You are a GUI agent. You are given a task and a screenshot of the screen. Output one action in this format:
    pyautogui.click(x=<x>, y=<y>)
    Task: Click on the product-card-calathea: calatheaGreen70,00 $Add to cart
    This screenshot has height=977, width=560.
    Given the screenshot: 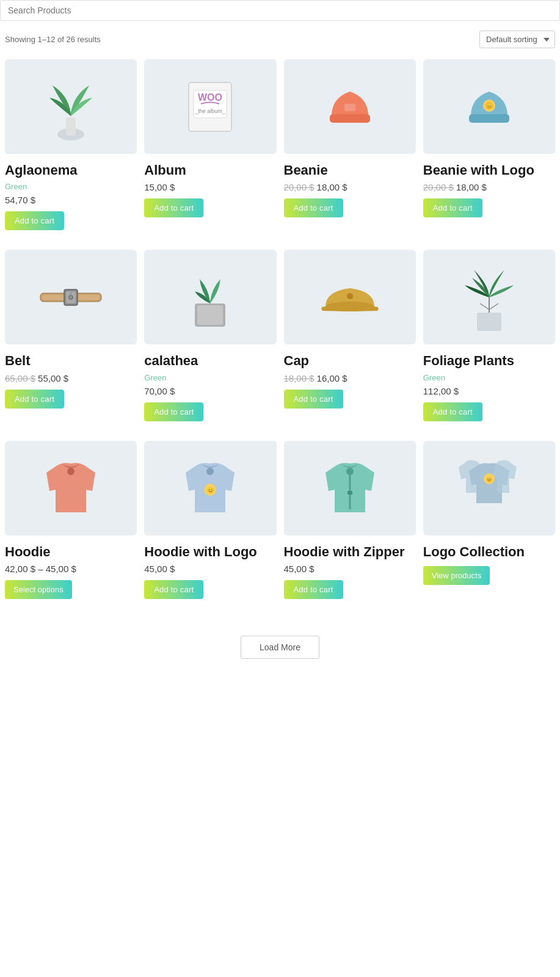 What is the action you would take?
    pyautogui.click(x=210, y=335)
    